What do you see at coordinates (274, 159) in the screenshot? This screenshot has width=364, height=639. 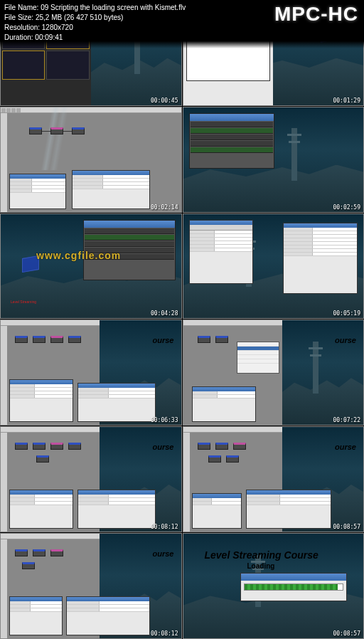 I see `thumb-4: 00:02:59` at bounding box center [274, 159].